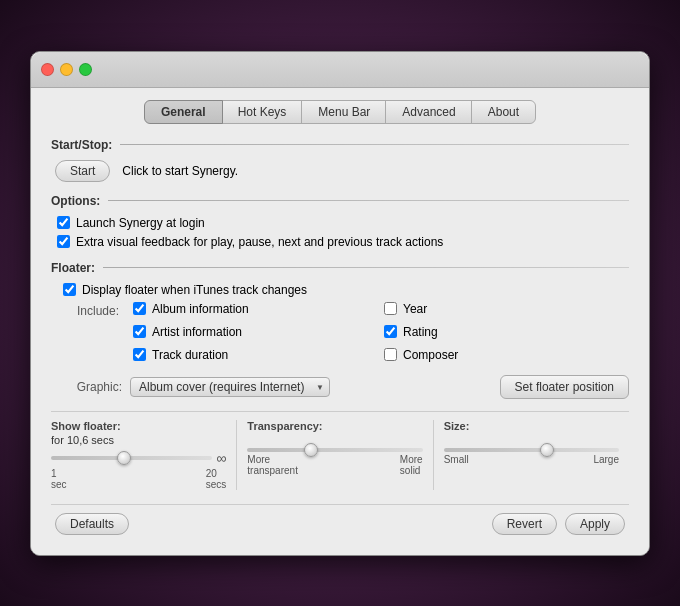 Image resolution: width=680 pixels, height=606 pixels. What do you see at coordinates (504, 334) in the screenshot?
I see `include-col-right: Year Rating Composer` at bounding box center [504, 334].